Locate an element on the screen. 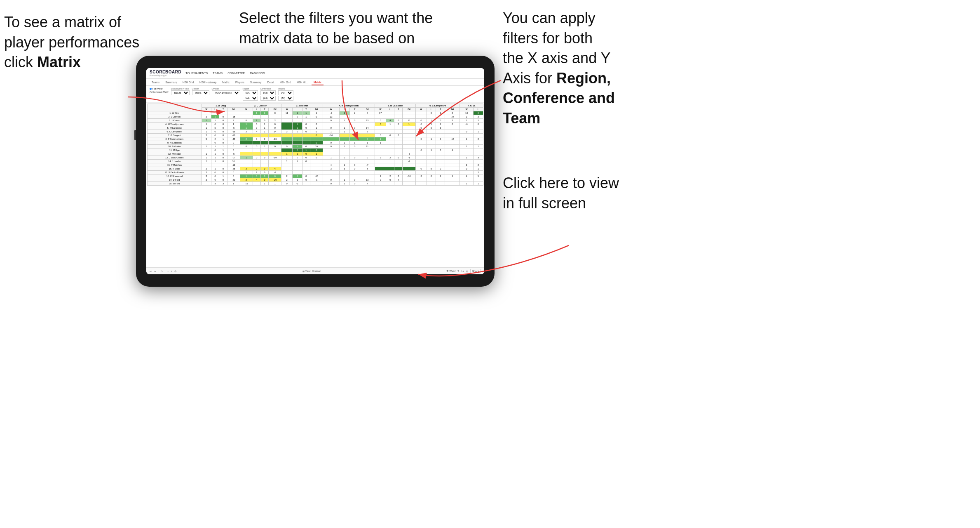  nav-rankings: RANKINGS is located at coordinates (257, 73).